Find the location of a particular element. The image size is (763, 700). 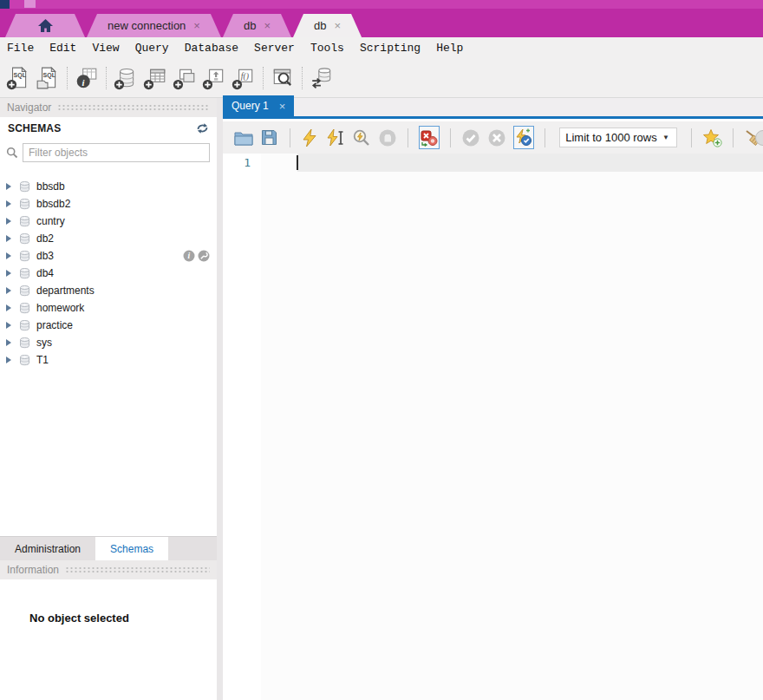

toggle-autocommit-button is located at coordinates (524, 137).